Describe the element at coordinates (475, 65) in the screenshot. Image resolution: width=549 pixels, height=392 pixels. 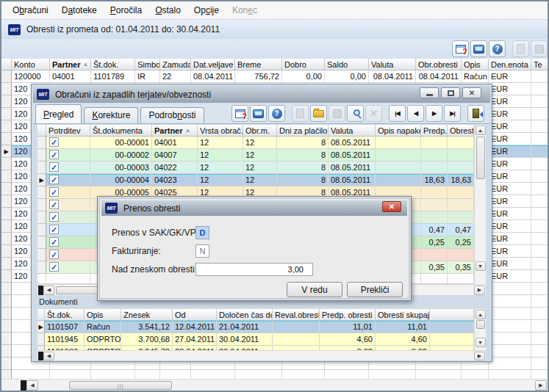
I see `column-header-12: Opis` at that location.